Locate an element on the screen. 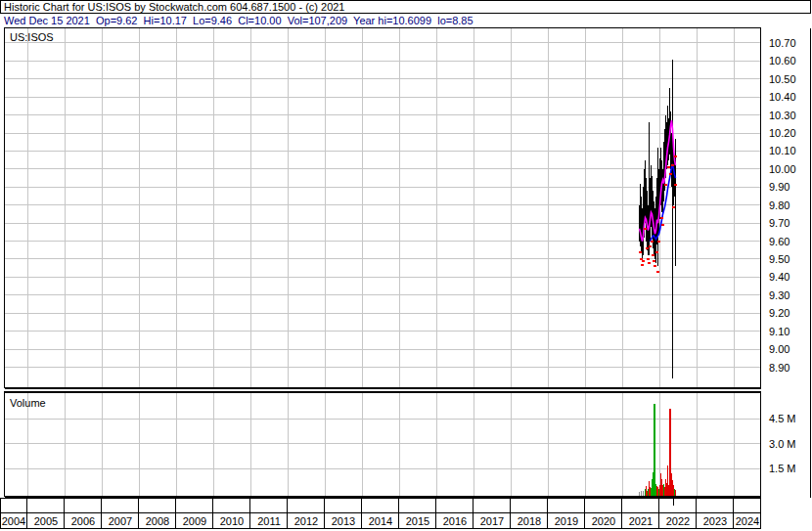 The image size is (812, 531). year-label: 2008 is located at coordinates (158, 521).